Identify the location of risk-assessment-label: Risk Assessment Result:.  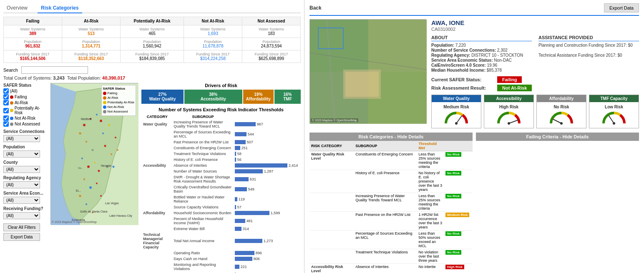
(463, 88).